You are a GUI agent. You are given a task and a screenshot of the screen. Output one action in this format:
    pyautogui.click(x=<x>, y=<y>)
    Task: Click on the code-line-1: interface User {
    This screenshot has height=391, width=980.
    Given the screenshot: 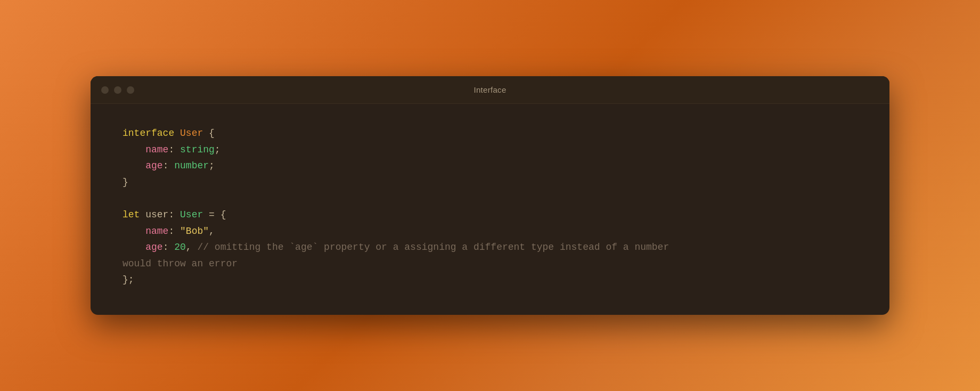 What is the action you would take?
    pyautogui.click(x=490, y=133)
    